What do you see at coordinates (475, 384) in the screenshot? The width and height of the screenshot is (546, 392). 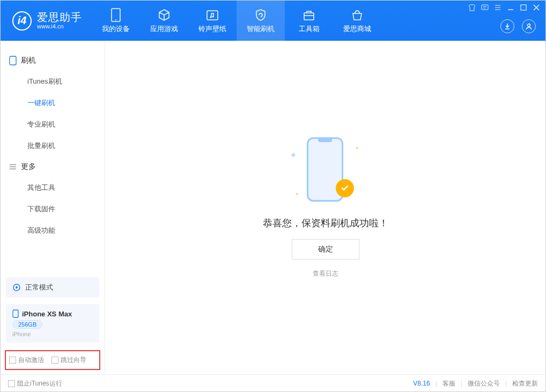 I see `statusbar-right: V8.16 | 客服 | 微信公众号 | 检查更新` at bounding box center [475, 384].